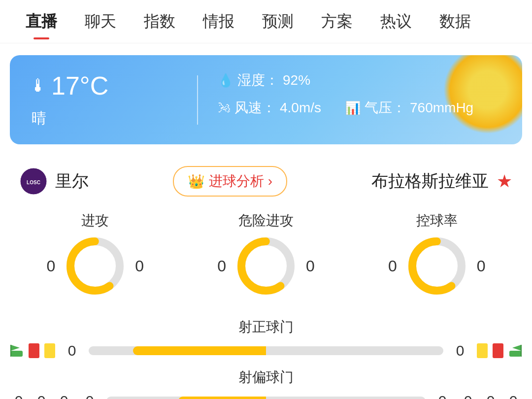 The width and height of the screenshot is (532, 399). I want to click on right-yellow-card-icon, so click(482, 351).